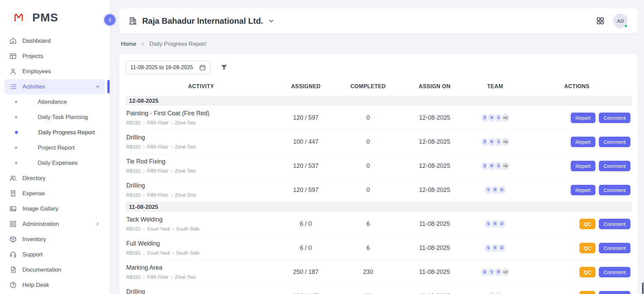  I want to click on activity-cell: Full Welding RB101›Court Yard›South Side, so click(201, 248).